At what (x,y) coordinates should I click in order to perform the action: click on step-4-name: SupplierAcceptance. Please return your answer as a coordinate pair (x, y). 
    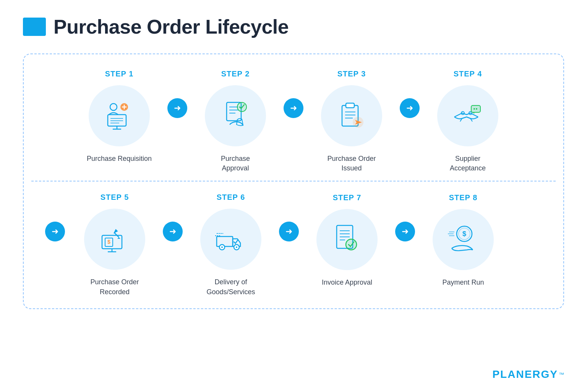
    Looking at the image, I should click on (468, 164).